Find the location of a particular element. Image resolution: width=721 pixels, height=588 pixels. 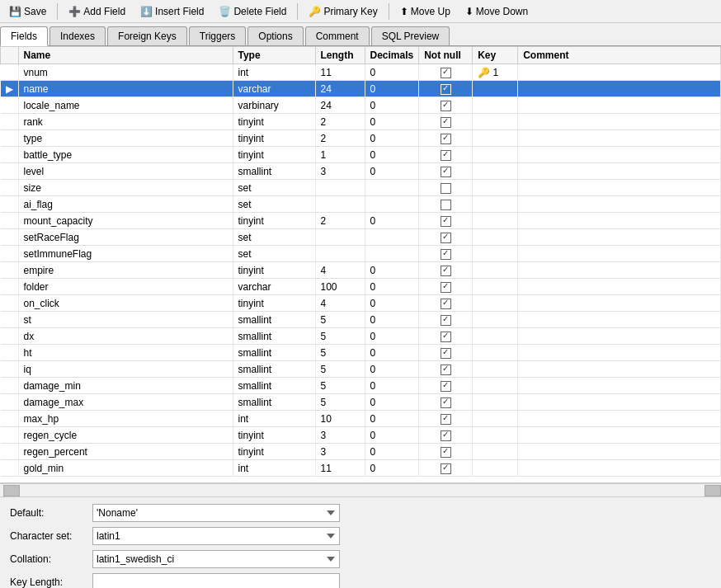

table-row: regen_cycletinyint30 is located at coordinates (361, 435).